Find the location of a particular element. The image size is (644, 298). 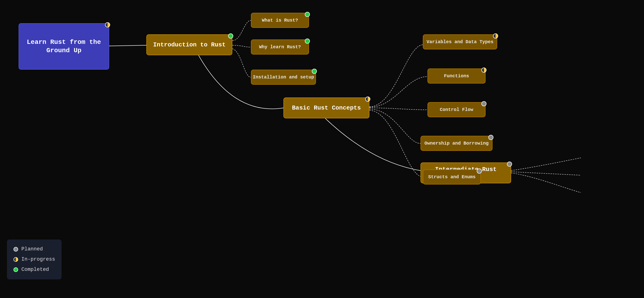

node-why-learn-status is located at coordinates (308, 41).